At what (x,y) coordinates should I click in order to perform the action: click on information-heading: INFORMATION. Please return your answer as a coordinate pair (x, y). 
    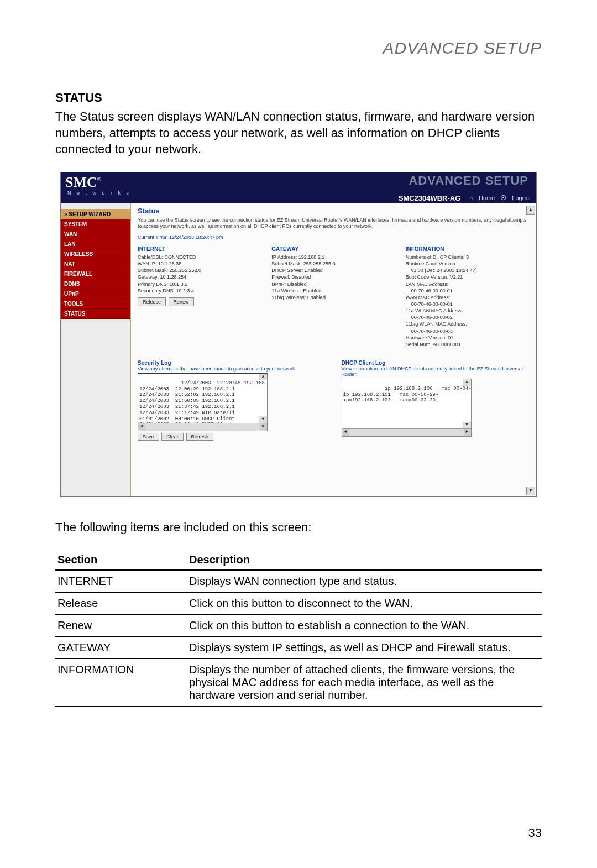
    Looking at the image, I should click on (468, 249).